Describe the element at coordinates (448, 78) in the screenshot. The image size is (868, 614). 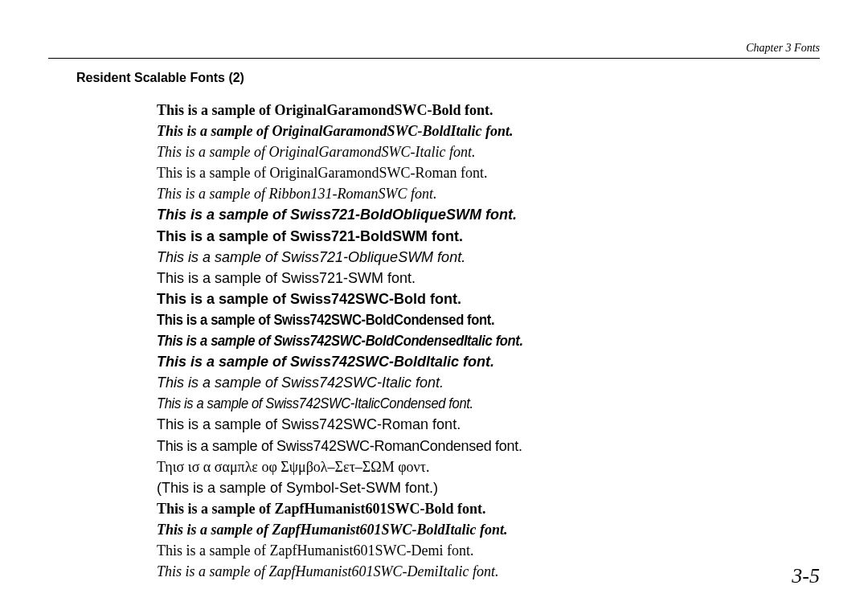
I see `section-title: Resident Scalable Fonts (2)` at that location.